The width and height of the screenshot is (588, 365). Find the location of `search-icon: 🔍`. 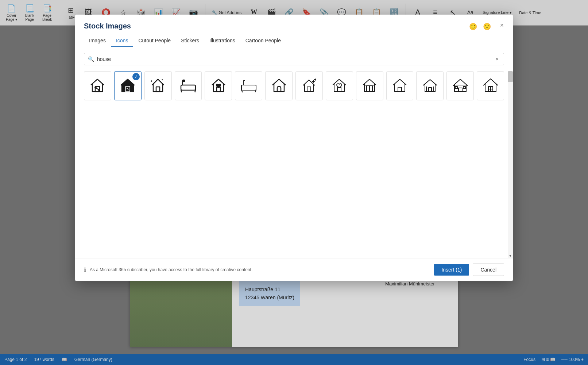

search-icon: 🔍 is located at coordinates (91, 59).